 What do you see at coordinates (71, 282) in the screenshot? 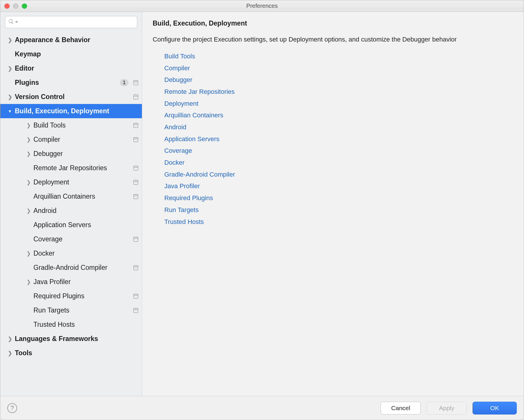
I see `tree-item: ❯Java Profiler` at bounding box center [71, 282].